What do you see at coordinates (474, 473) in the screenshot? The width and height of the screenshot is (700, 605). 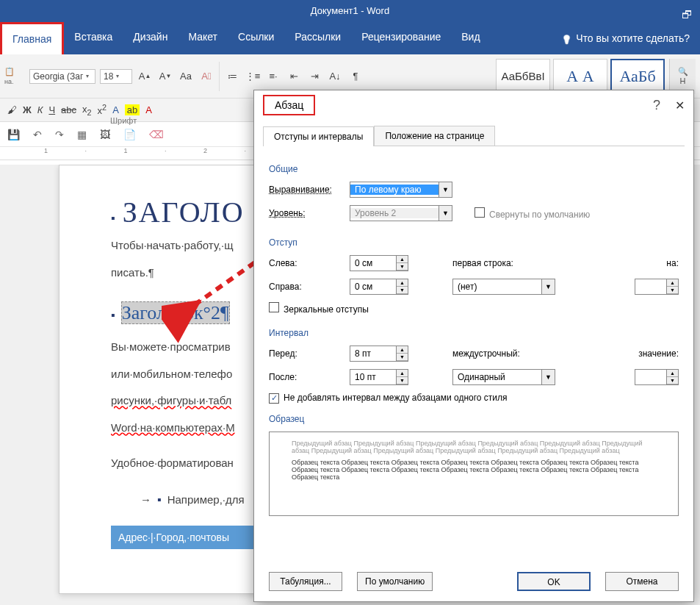 I see `preview-box: Предыдущий абзац Предыдущий абзац Предыд…` at bounding box center [474, 473].